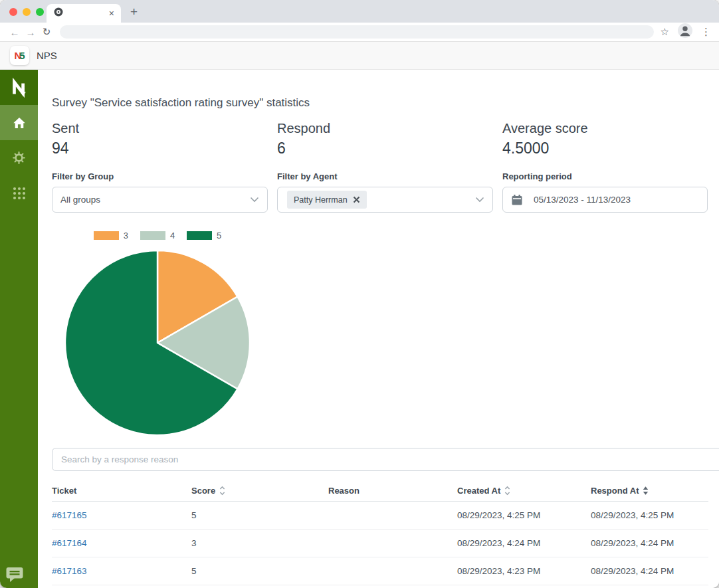  Describe the element at coordinates (20, 56) in the screenshot. I see `app-logo: N 5` at that location.